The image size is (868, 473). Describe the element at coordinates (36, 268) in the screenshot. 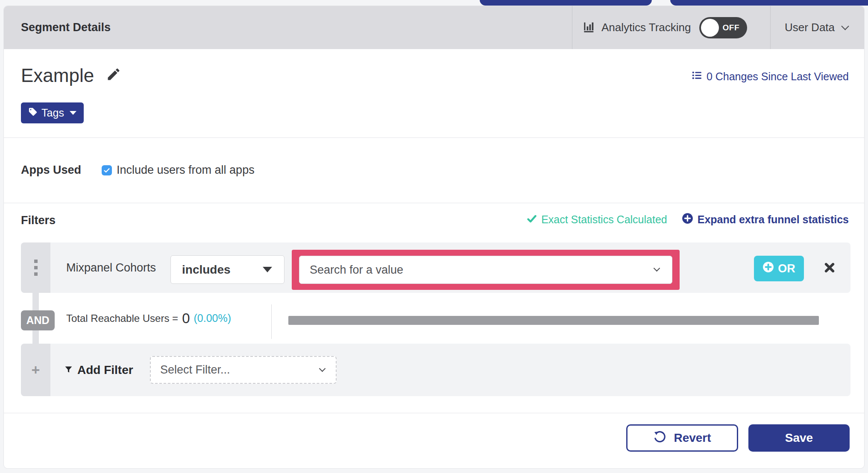

I see `drag-handle` at that location.